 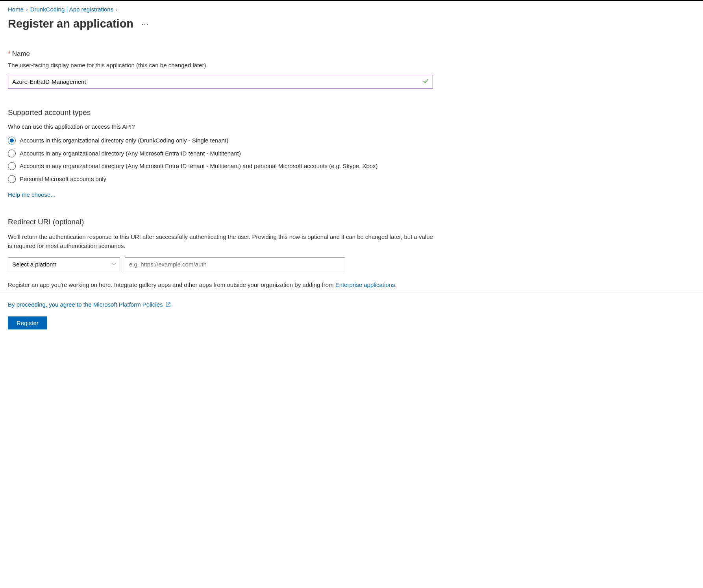 What do you see at coordinates (220, 242) in the screenshot?
I see `redirect-uri-description: We'll return the authentication response…` at bounding box center [220, 242].